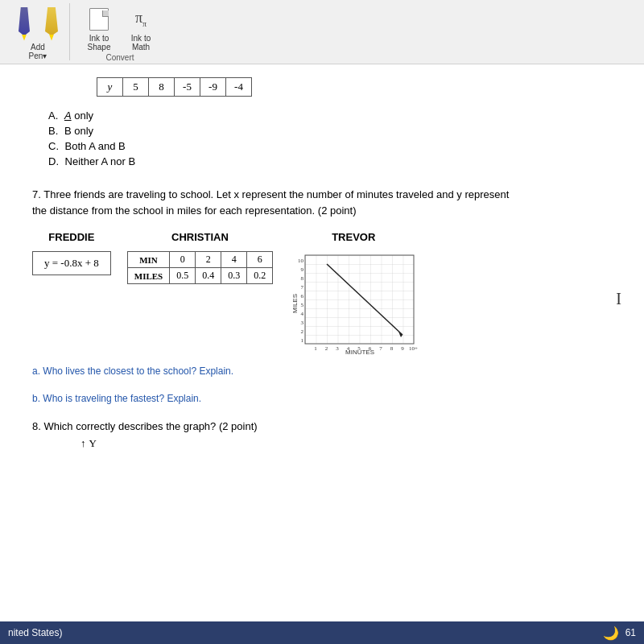  What do you see at coordinates (72, 263) in the screenshot?
I see `freddie-equation: y = -0.8x + 8` at bounding box center [72, 263].